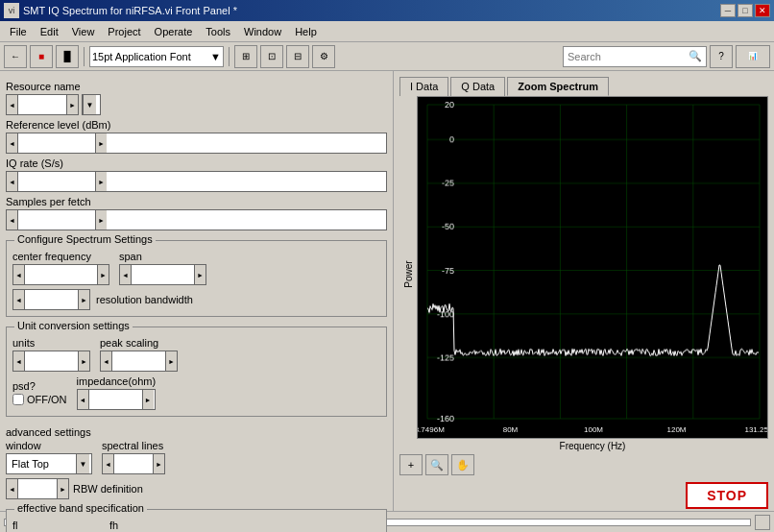  Describe the element at coordinates (196, 143) in the screenshot. I see `reference-level-input: ◄ 0.00 ►` at that location.